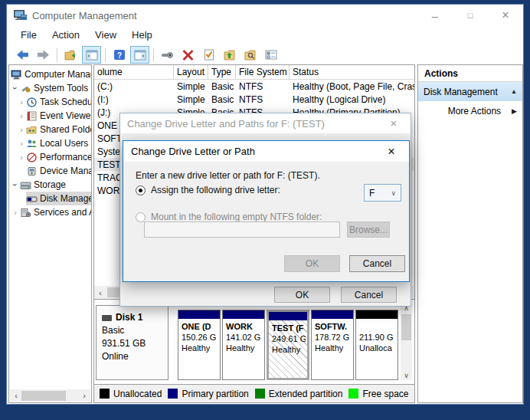 The width and height of the screenshot is (530, 420). What do you see at coordinates (23, 55) in the screenshot?
I see `toolbar-back-button` at bounding box center [23, 55].